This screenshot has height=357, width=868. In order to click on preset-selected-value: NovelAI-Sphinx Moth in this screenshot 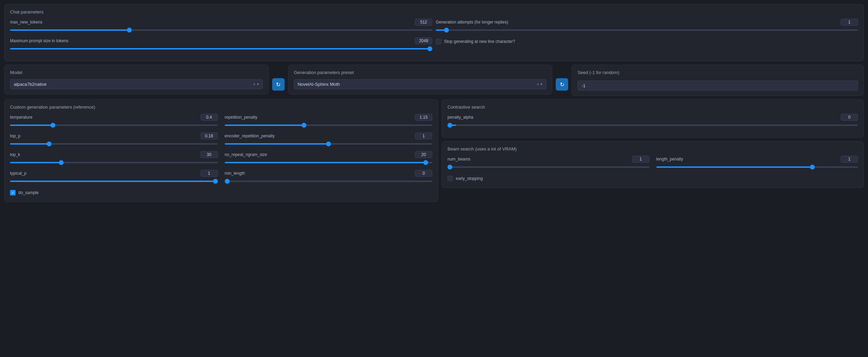, I will do `click(319, 84)`.